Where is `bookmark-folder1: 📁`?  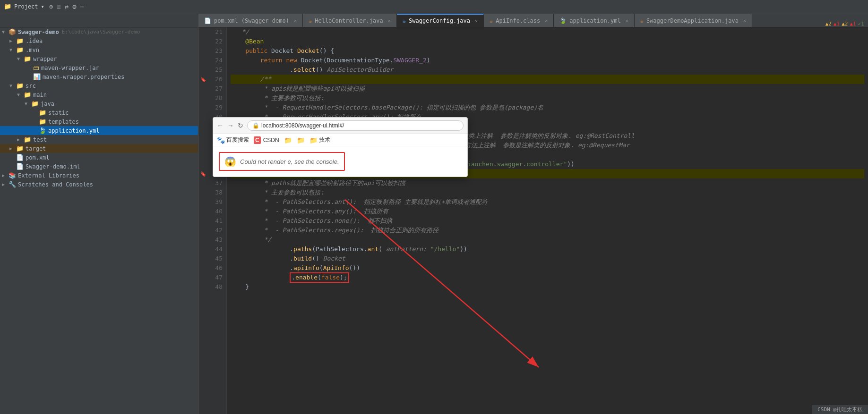 bookmark-folder1: 📁 is located at coordinates (288, 140).